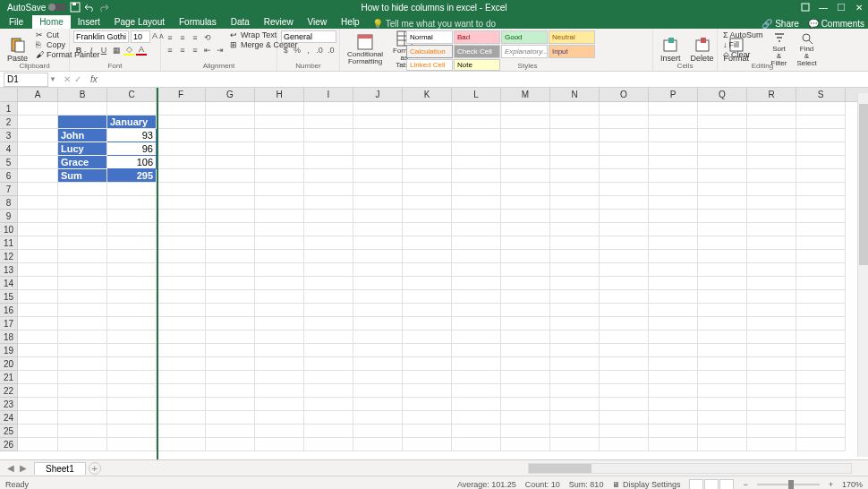 The image size is (868, 489). What do you see at coordinates (625, 444) in the screenshot?
I see `cell-O26` at bounding box center [625, 444].